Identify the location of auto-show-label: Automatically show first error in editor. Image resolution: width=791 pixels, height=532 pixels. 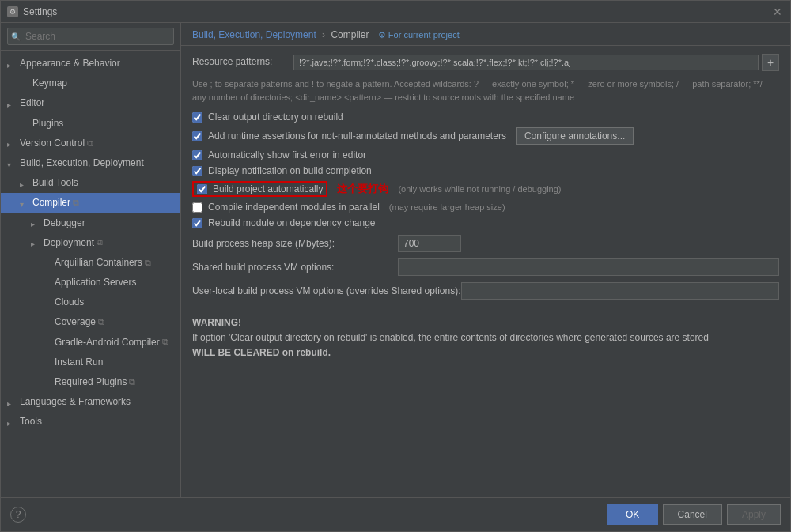
(287, 155).